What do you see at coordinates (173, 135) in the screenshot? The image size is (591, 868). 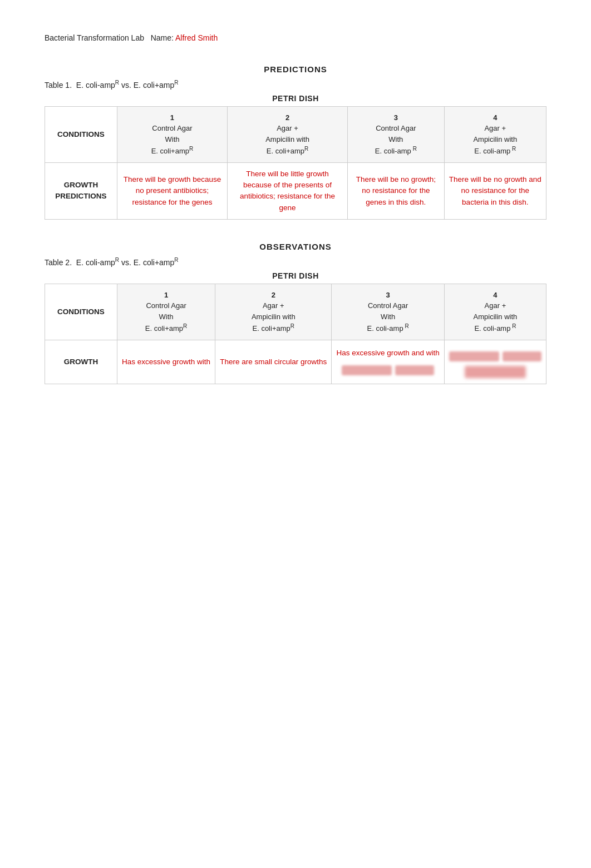 I see `col-header-1: 1 Control Agar With E. coli+ampR` at bounding box center [173, 135].